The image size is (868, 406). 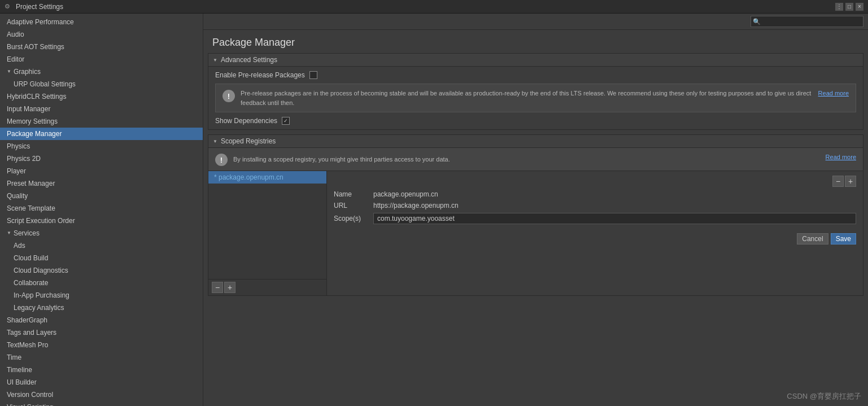 I want to click on search-bar-row: 🔍, so click(x=535, y=21).